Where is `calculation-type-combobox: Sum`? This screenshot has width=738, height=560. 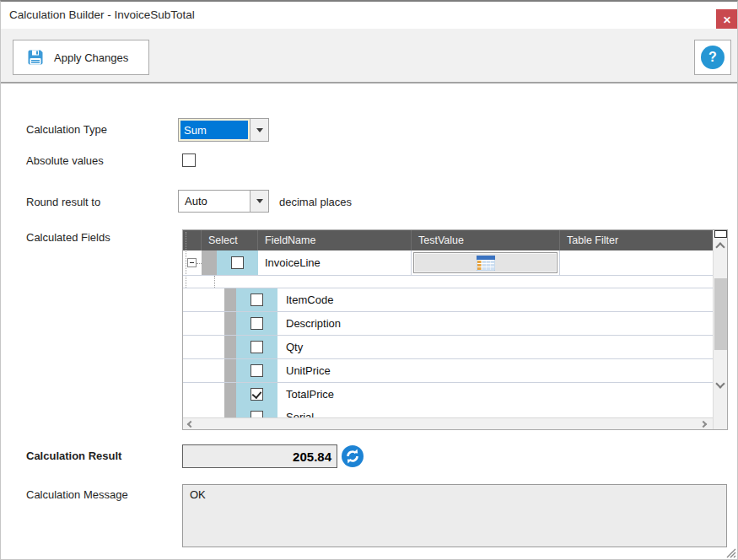
calculation-type-combobox: Sum is located at coordinates (224, 130).